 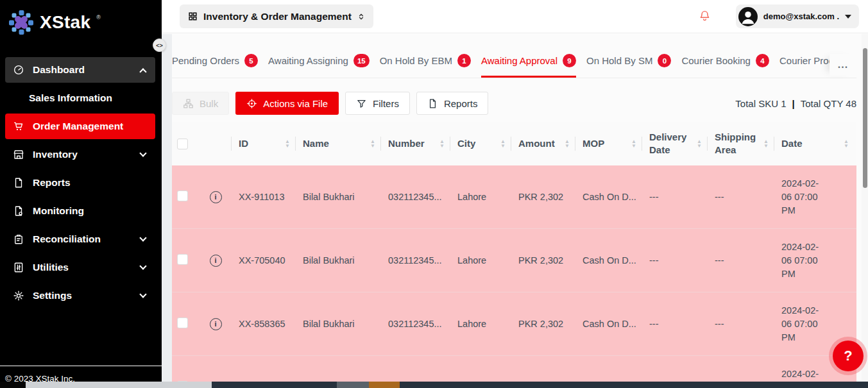 What do you see at coordinates (159, 45) in the screenshot?
I see `sidebar-collapse-button: <>` at bounding box center [159, 45].